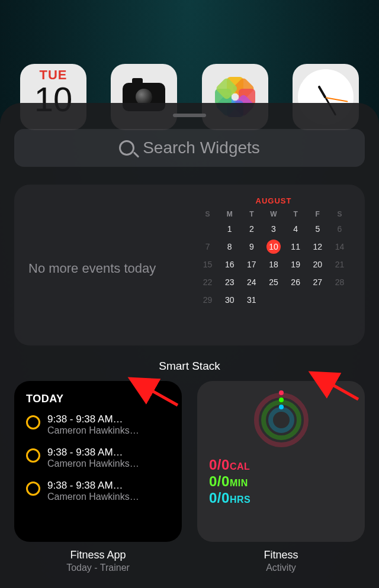 This screenshot has height=588, width=379. What do you see at coordinates (230, 300) in the screenshot?
I see `calendar-day: 30` at bounding box center [230, 300].